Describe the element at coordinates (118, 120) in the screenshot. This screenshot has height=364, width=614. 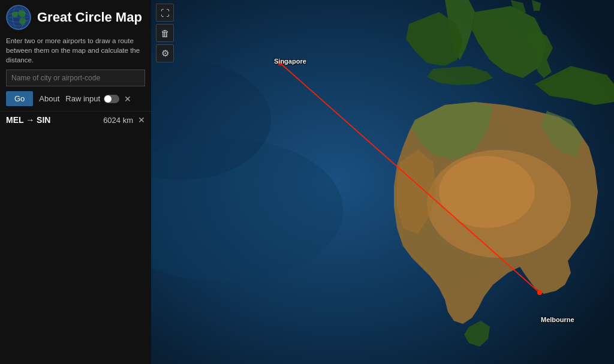
I see `route-distance: 6024 km` at that location.